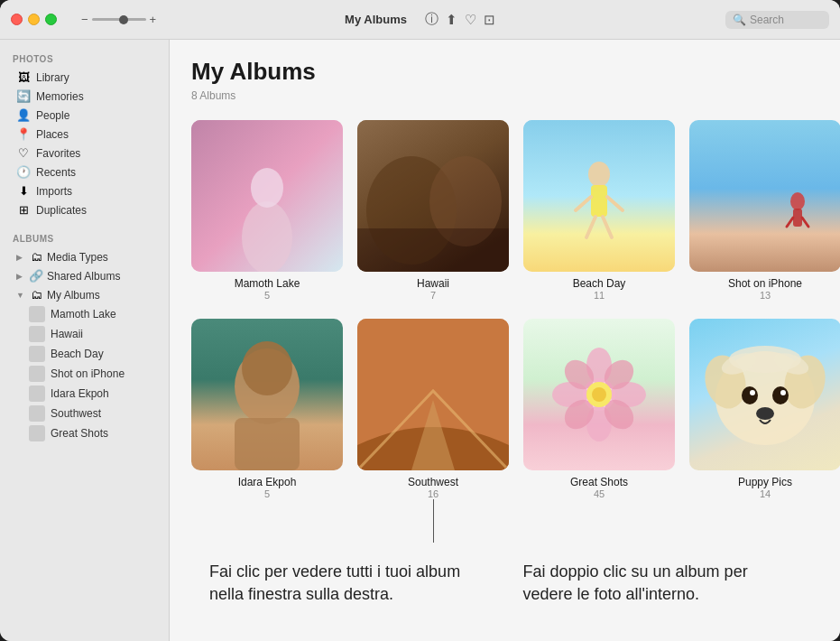 The image size is (840, 641). Describe the element at coordinates (37, 413) in the screenshot. I see `southwest-thumb` at that location.